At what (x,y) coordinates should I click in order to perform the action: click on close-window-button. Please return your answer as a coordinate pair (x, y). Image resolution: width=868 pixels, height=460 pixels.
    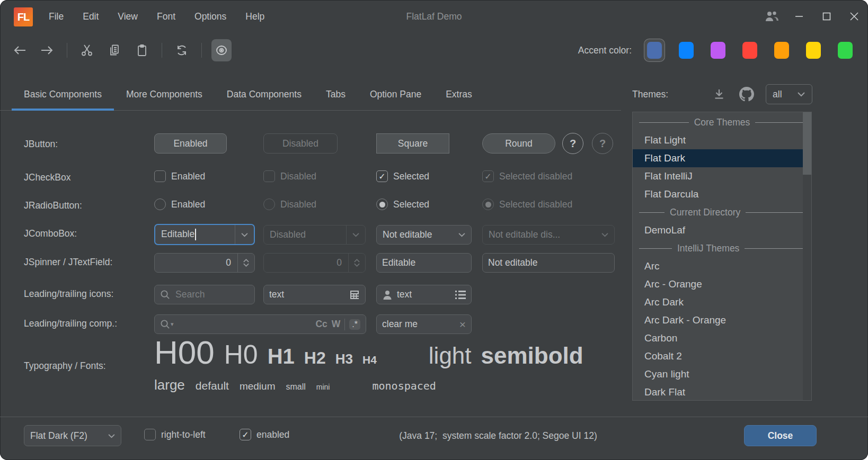
    Looking at the image, I should click on (854, 16).